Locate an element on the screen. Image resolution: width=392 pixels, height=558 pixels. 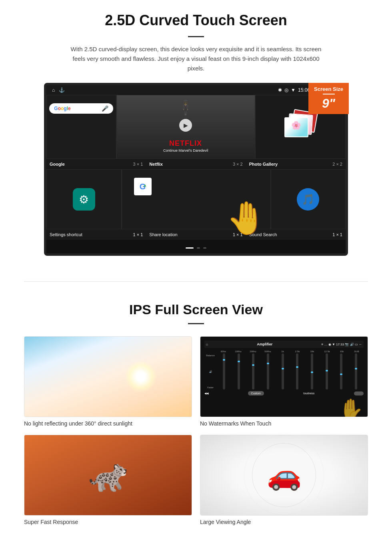
watermark-feature: ⌂ Amplifier ≡ … ◉ ▼ 17:33 📷 🔊 ▭ ← 60hz 1… is located at coordinates (284, 381).